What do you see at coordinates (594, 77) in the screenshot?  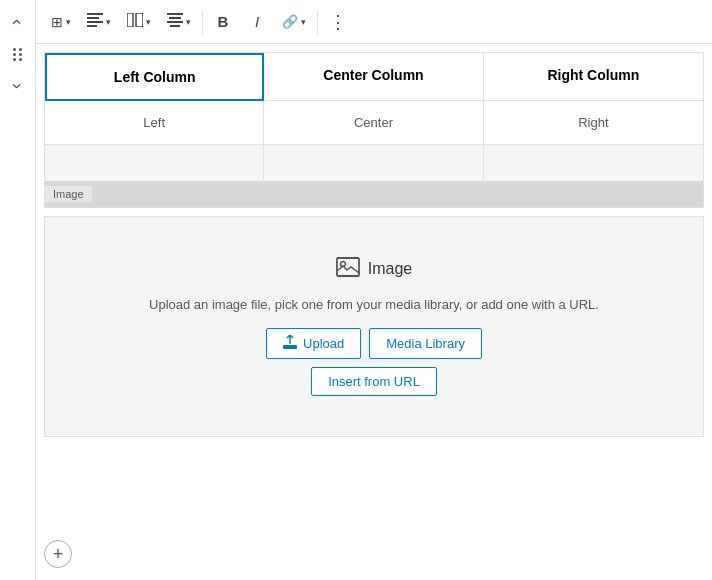 I see `right-column-header: Right Column` at bounding box center [594, 77].